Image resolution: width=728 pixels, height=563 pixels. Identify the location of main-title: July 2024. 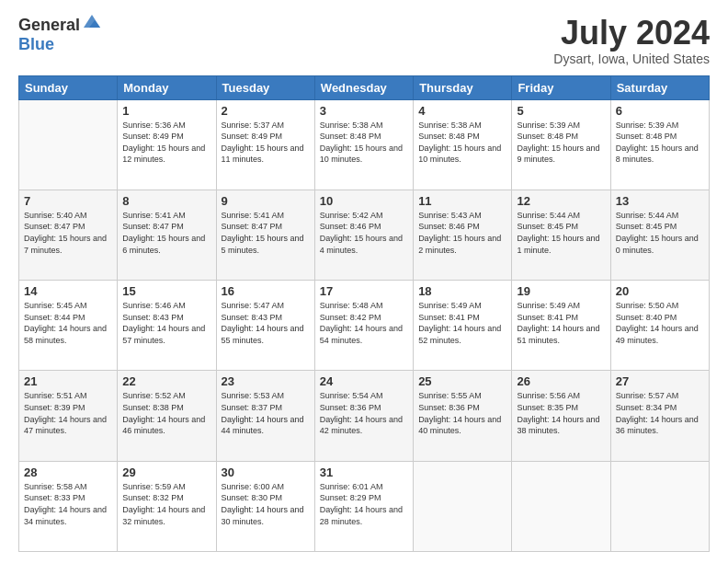
(631, 33).